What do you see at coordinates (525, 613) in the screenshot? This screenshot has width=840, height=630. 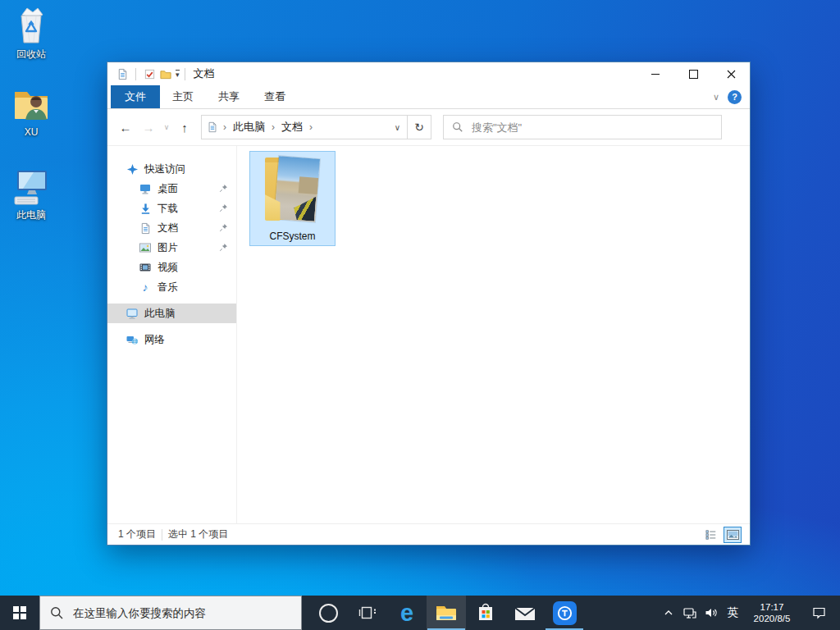 I see `mail-button` at bounding box center [525, 613].